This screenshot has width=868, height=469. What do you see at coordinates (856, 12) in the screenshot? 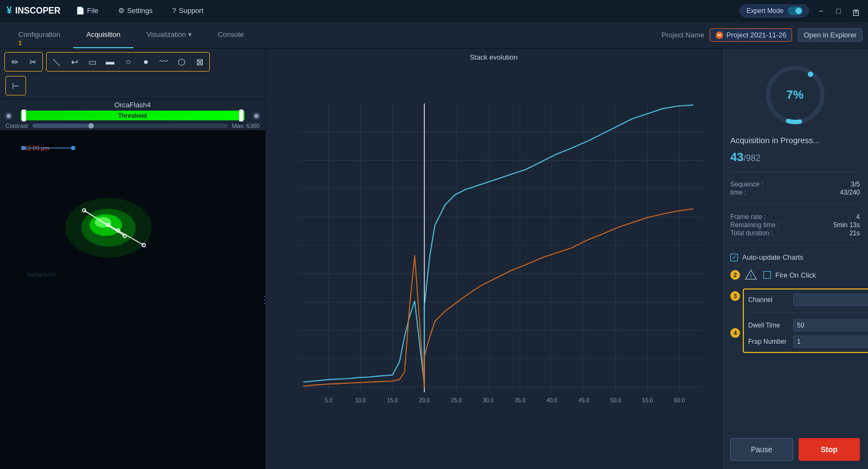
I see `expand-button: ⊡` at bounding box center [856, 12].